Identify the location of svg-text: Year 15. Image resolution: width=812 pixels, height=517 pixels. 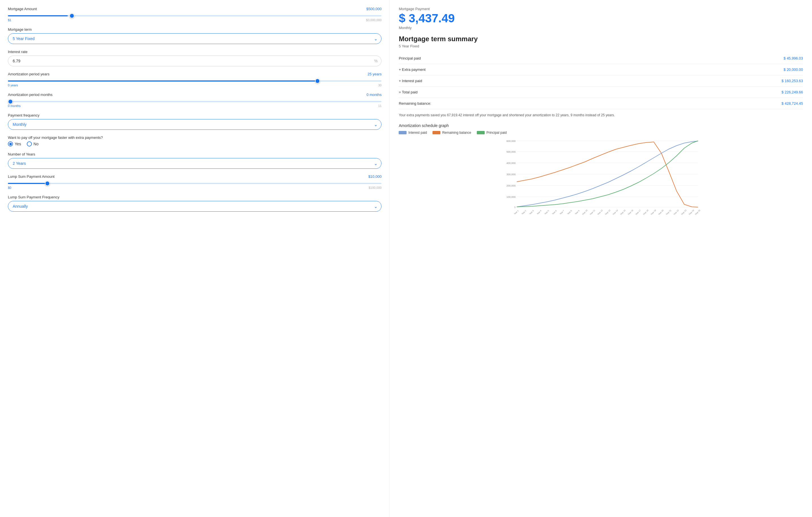
(623, 212).